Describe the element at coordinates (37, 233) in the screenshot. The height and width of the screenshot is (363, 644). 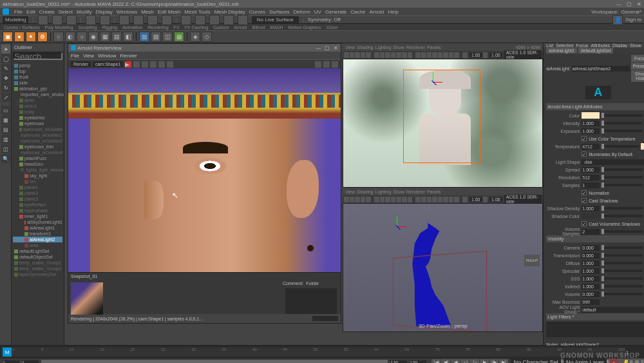
I see `outliner-item: transform1` at that location.